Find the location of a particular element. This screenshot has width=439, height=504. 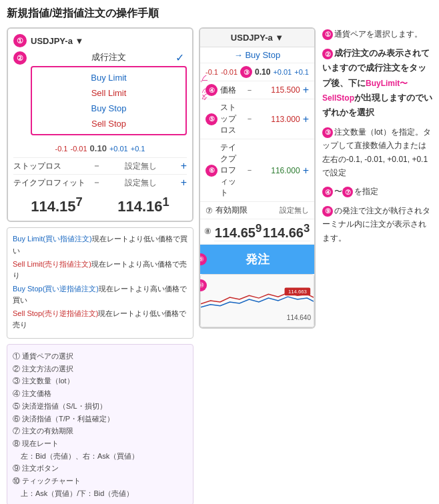

stop-loss-value: 設定無し is located at coordinates (141, 167).